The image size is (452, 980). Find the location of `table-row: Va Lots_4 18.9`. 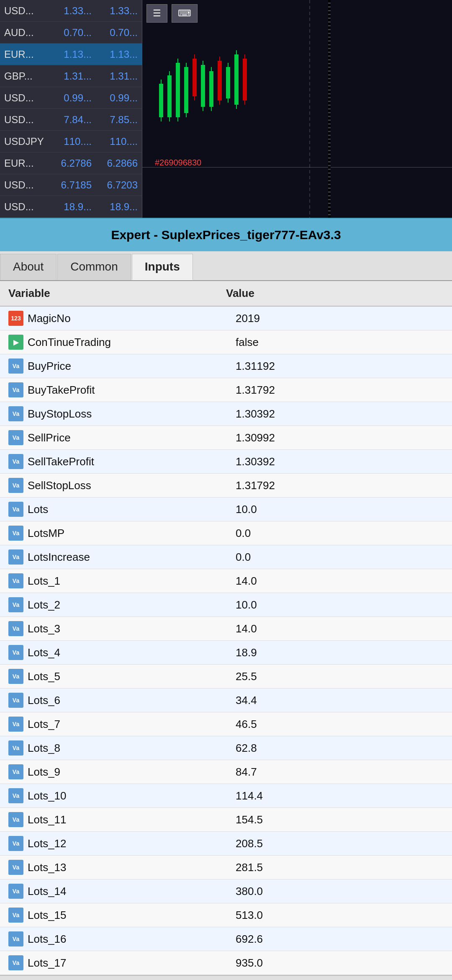

table-row: Va Lots_4 18.9 is located at coordinates (226, 652).